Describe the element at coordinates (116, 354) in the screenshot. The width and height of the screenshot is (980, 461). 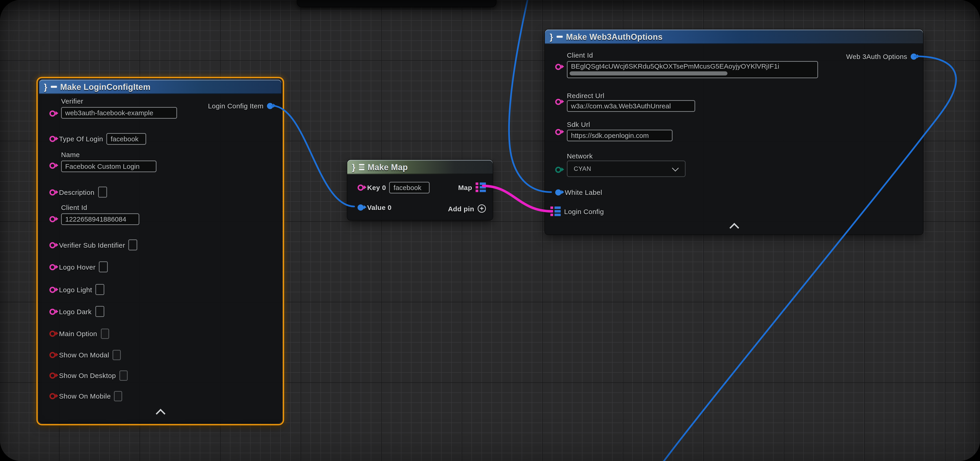
I see `show-on-modal-checkbox` at that location.